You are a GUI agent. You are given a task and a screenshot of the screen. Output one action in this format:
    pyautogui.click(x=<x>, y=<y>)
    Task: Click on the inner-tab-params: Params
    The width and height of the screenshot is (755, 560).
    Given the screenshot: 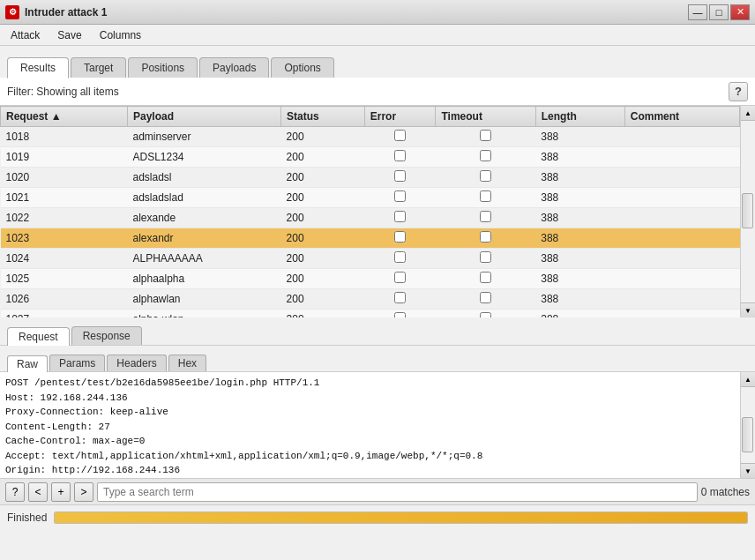 What is the action you would take?
    pyautogui.click(x=78, y=363)
    